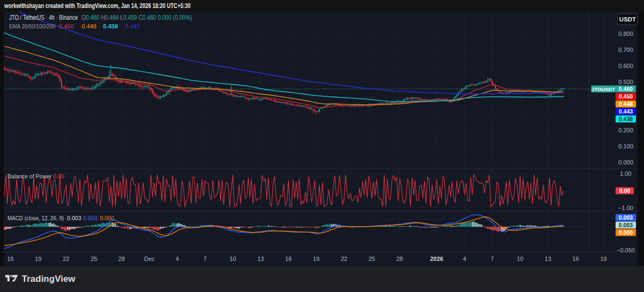 The image size is (644, 292). Describe the element at coordinates (626, 34) in the screenshot. I see `svg-text: 0.800` at that location.